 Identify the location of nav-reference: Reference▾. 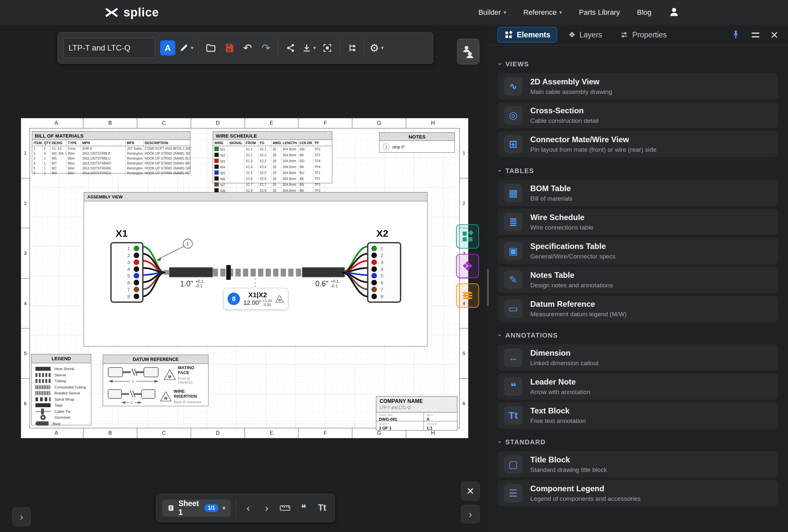
(543, 12).